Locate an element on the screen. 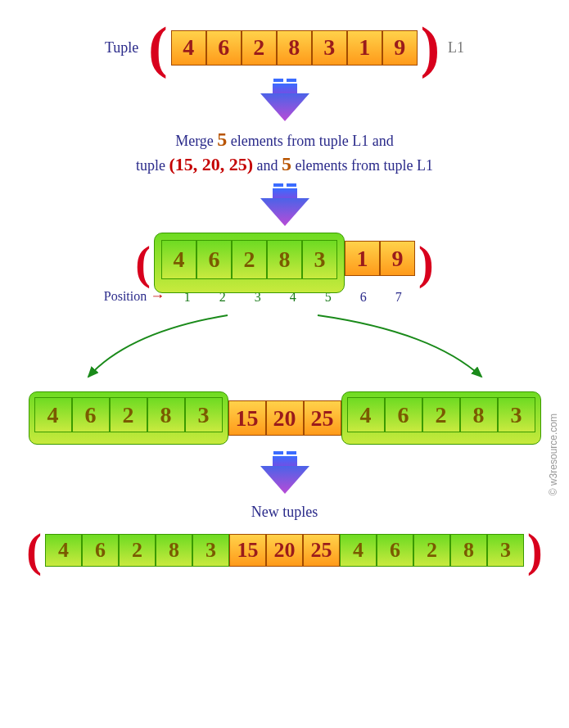  right-slab: 4 6 2 8 3 is located at coordinates (441, 418).